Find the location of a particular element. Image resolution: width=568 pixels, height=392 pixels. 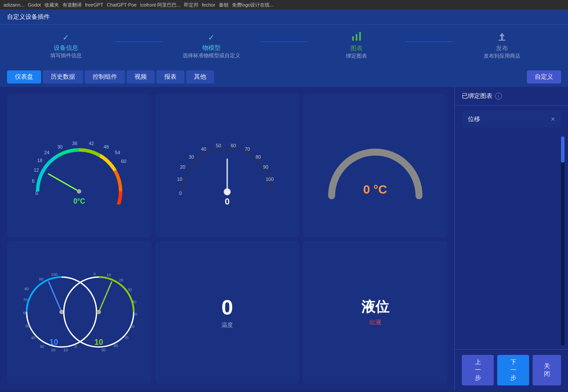

custom-button: 自定义 is located at coordinates (544, 77).